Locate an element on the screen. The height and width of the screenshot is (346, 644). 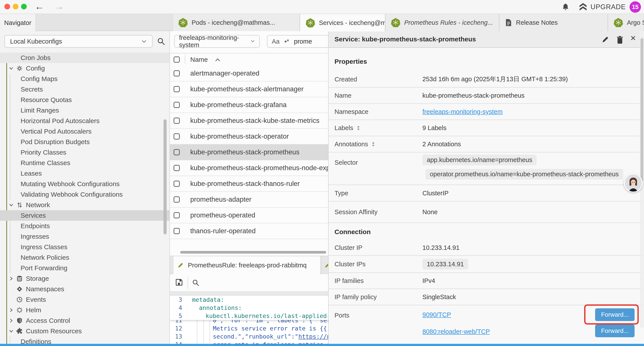
table-row-kube-prometheus-stack-prometheus-node-ex: kube-prometheus-stack-prometheus-node-ex… is located at coordinates (249, 168).